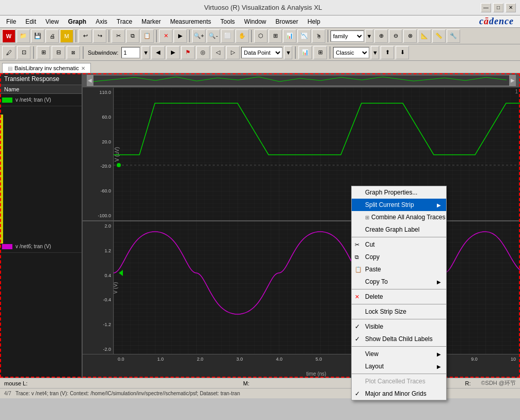  What do you see at coordinates (288, 53) in the screenshot?
I see `datapoint-dropdown: ▼` at bounding box center [288, 53].